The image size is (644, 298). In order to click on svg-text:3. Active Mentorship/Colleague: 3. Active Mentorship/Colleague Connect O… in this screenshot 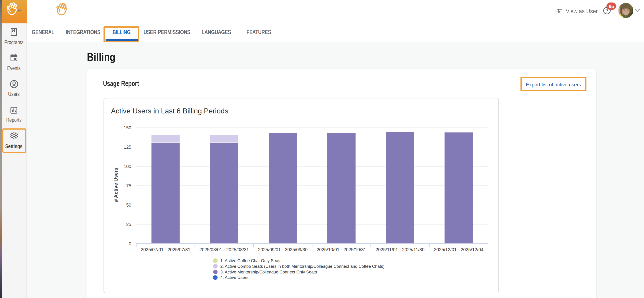, I will do `click(269, 272)`.